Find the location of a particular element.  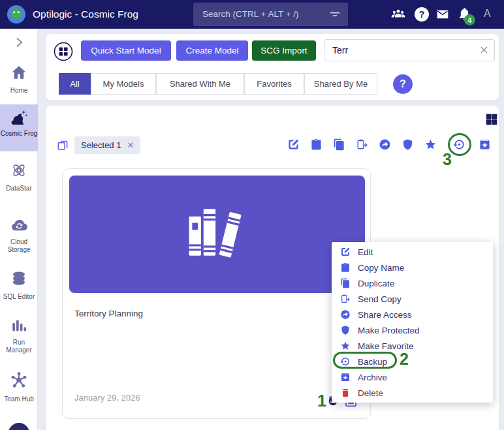

mail-icon is located at coordinates (443, 14).